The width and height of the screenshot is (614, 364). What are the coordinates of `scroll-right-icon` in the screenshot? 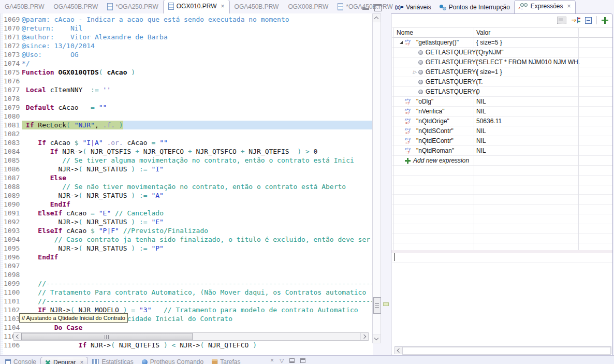 It's located at (364, 337).